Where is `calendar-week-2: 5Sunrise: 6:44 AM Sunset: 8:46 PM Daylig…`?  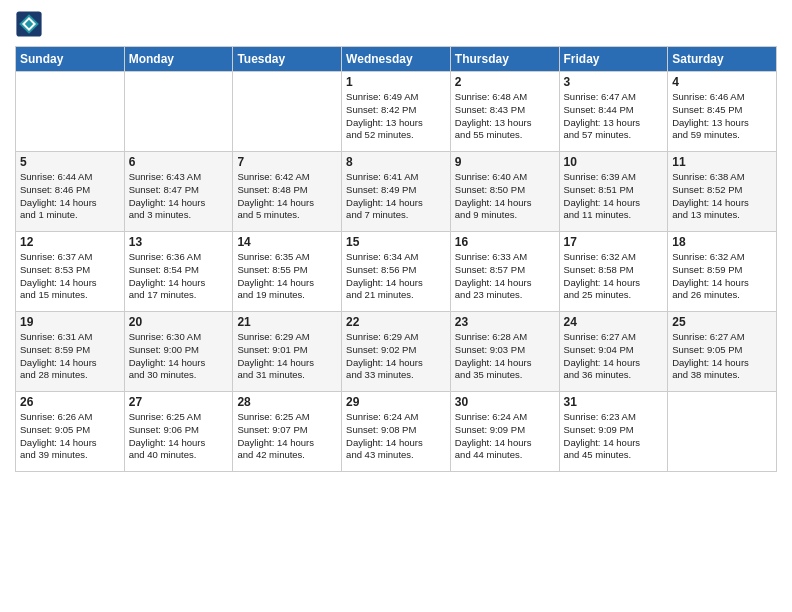
calendar-week-2: 5Sunrise: 6:44 AM Sunset: 8:46 PM Daylig… is located at coordinates (396, 192).